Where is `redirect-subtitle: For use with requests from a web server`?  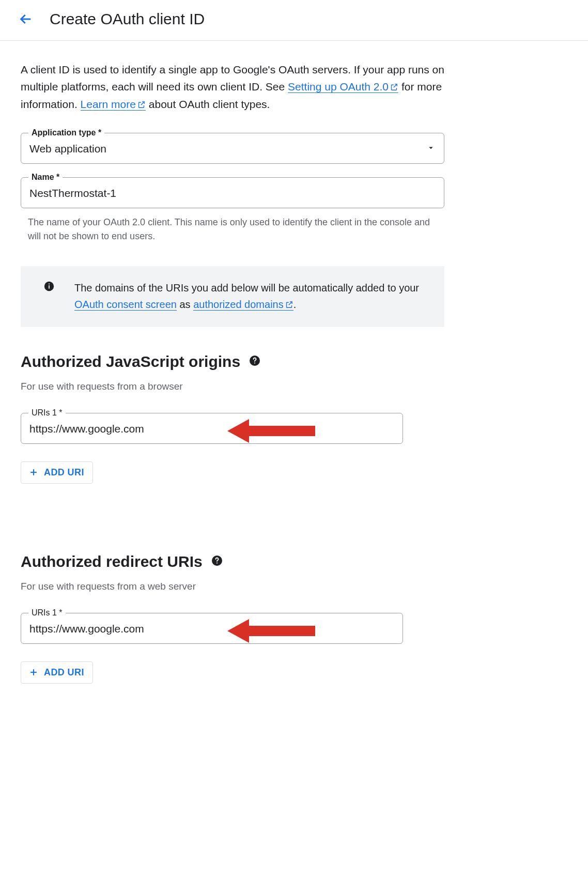
redirect-subtitle: For use with requests from a web server is located at coordinates (233, 587).